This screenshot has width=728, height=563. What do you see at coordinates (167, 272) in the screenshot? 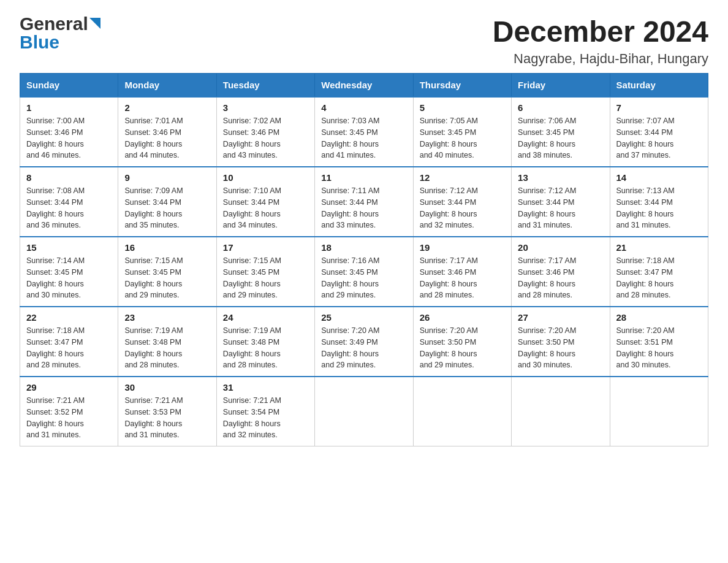
I see `calendar-cell: 16Sunrise: 7:15 AMSunset: 3:45 PMDayligh…` at bounding box center [167, 272].